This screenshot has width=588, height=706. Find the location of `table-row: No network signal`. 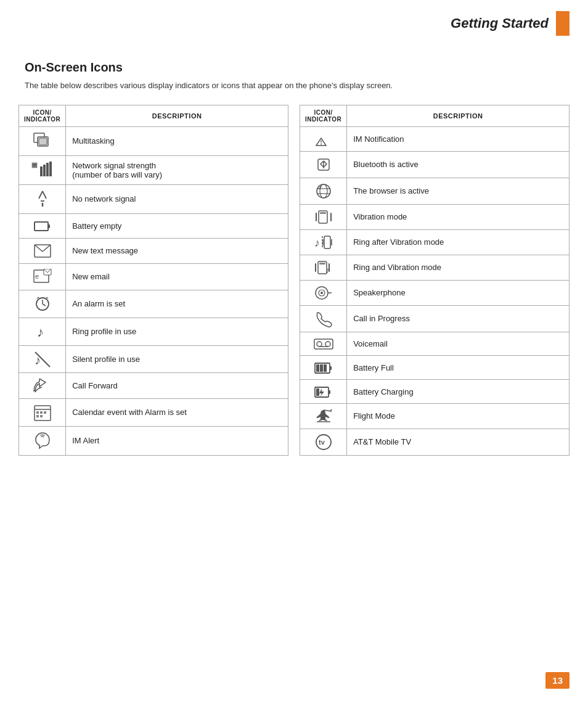

table-row: No network signal is located at coordinates (154, 199).